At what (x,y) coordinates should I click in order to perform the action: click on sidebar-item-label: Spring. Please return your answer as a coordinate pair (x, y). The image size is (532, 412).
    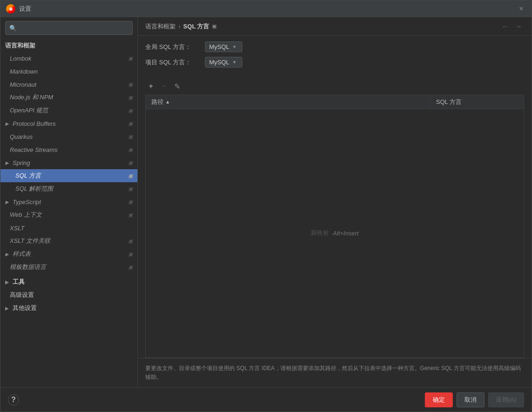
    Looking at the image, I should click on (21, 163).